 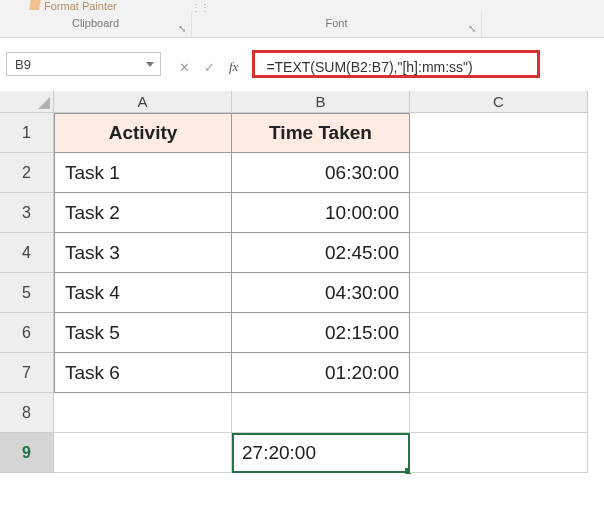 I want to click on col-head-A: A, so click(x=143, y=102).